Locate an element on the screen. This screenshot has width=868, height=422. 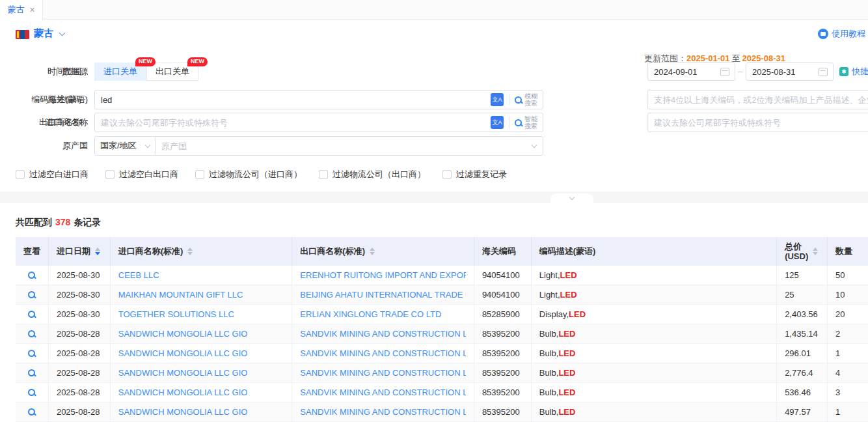
update-range-start: 2025-01-01 is located at coordinates (708, 59).